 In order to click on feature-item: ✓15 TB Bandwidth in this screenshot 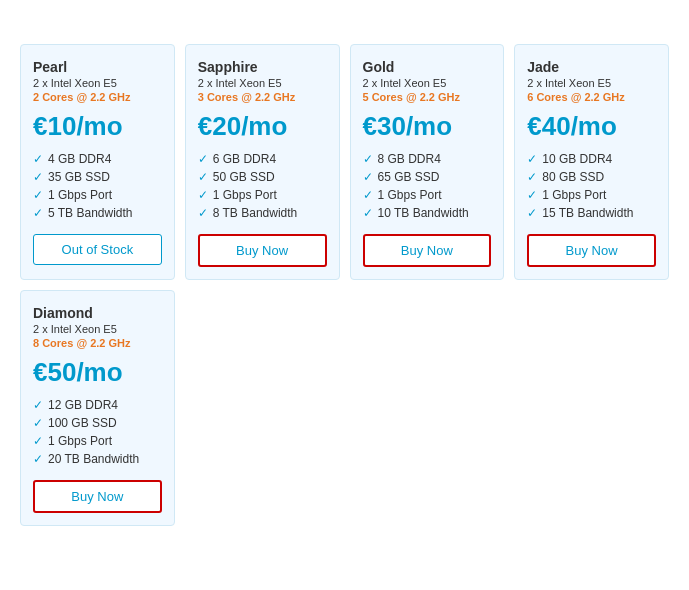, I will do `click(592, 213)`.